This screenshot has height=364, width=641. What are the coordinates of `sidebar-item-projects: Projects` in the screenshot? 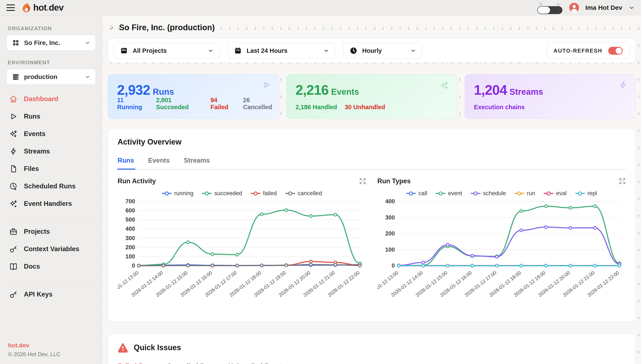 It's located at (51, 232).